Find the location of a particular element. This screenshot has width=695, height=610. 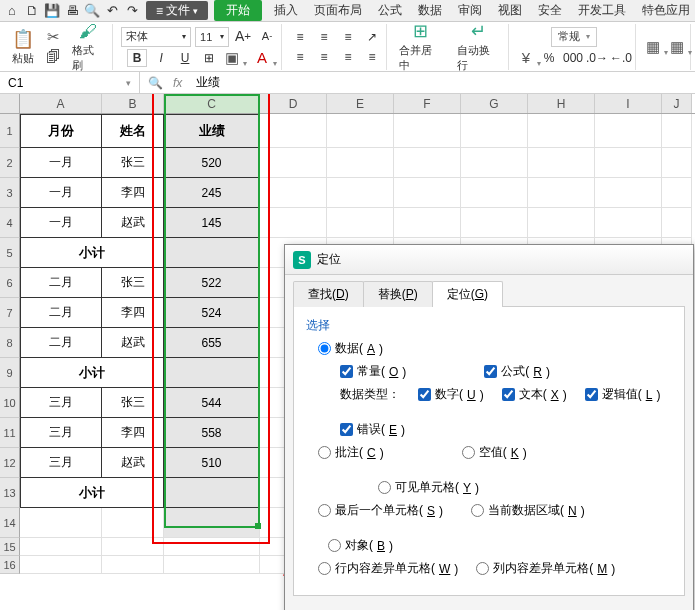

name-box: C1▾ is located at coordinates (70, 83).